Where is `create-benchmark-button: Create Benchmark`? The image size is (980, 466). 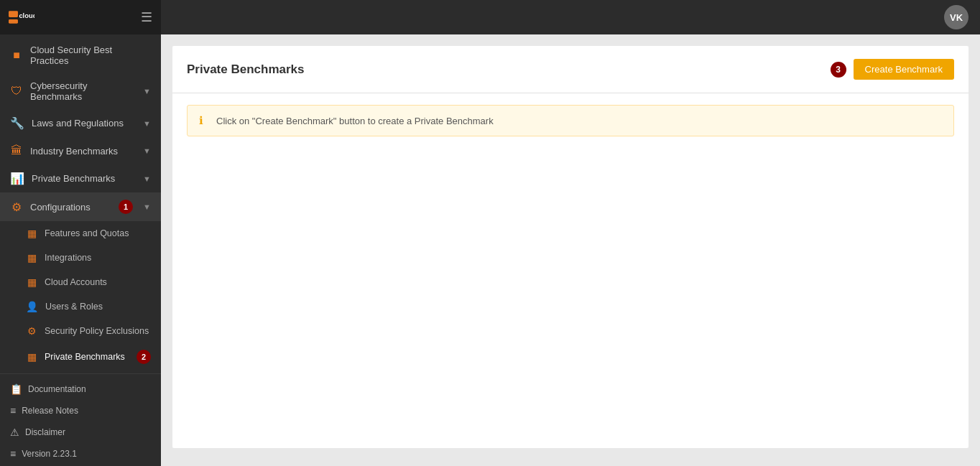
create-benchmark-button: Create Benchmark is located at coordinates (904, 69).